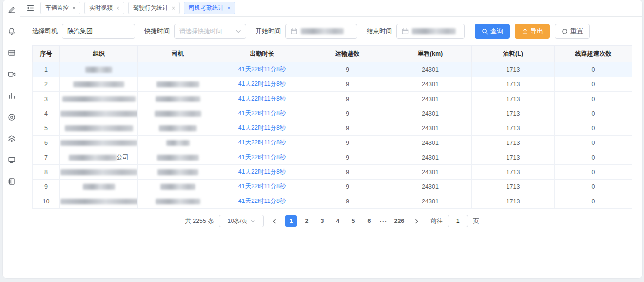 This screenshot has height=282, width=644. Describe the element at coordinates (332, 114) in the screenshot. I see `table-row: 4 41天22时11分8秒 9 24301 1713 0` at that location.